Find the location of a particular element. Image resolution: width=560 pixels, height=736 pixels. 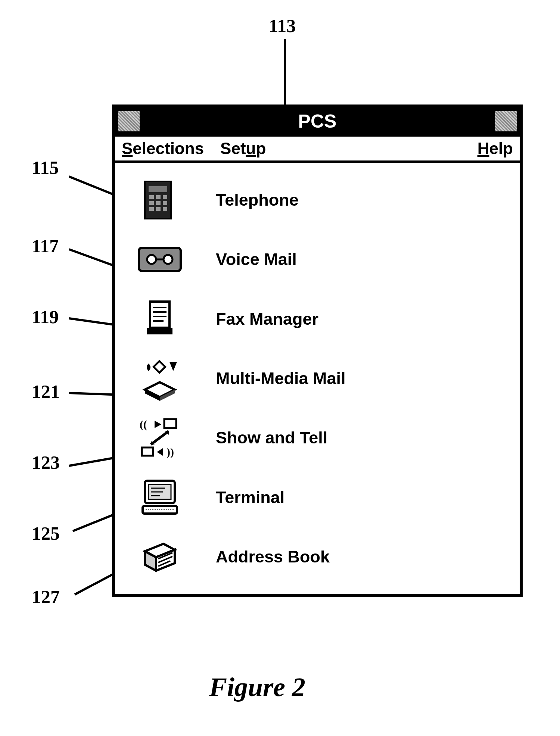

menu-help: Help is located at coordinates (495, 149).